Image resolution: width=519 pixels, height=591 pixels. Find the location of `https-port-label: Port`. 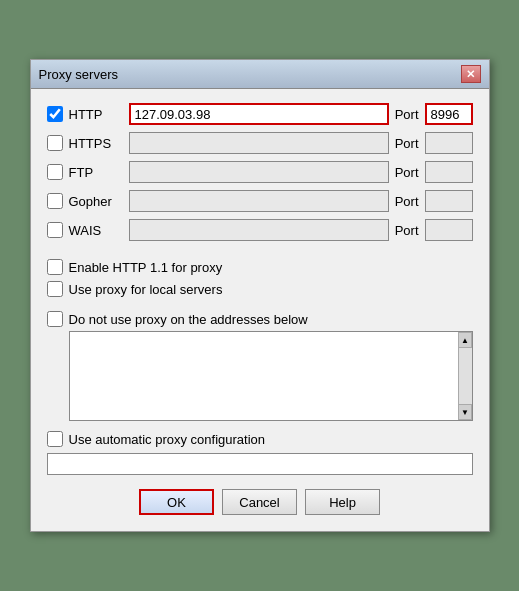

https-port-label: Port is located at coordinates (407, 144).